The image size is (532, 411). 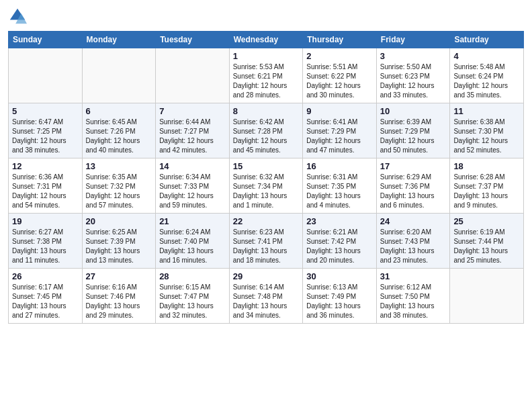 What do you see at coordinates (266, 76) in the screenshot?
I see `calendar-cell: 1Sunrise: 5:53 AM Sunset: 6:21 PM Daylig…` at bounding box center [266, 76].